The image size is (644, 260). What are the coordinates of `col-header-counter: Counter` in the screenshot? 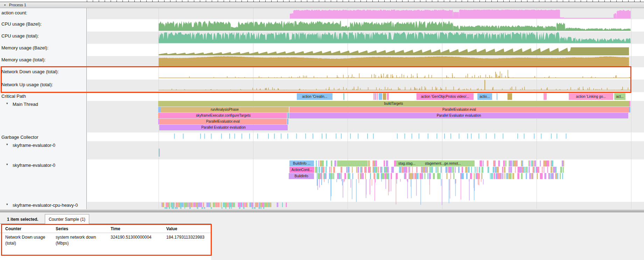 It's located at (13, 229).